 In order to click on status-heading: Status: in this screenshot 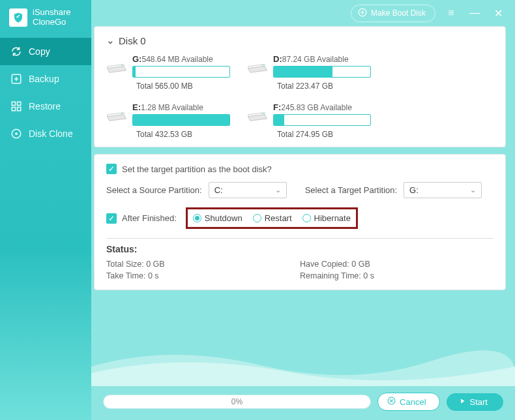, I will do `click(300, 249)`.